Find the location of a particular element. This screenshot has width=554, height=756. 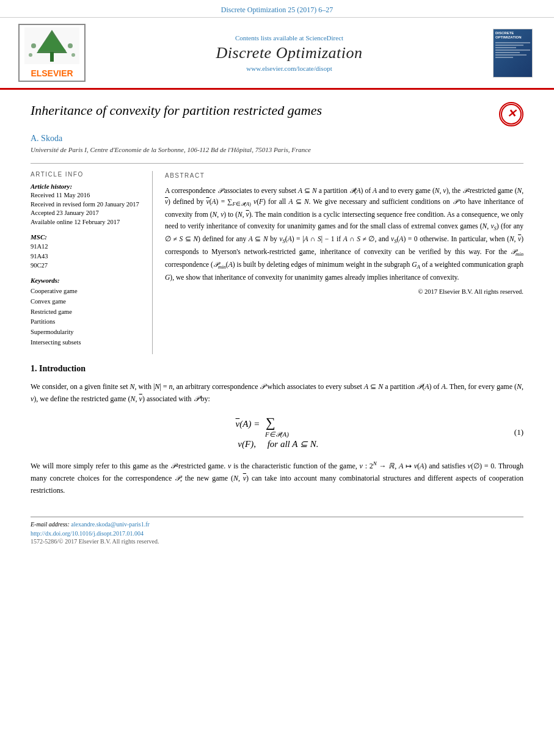

msc-91a43: 91A43 is located at coordinates (87, 256).